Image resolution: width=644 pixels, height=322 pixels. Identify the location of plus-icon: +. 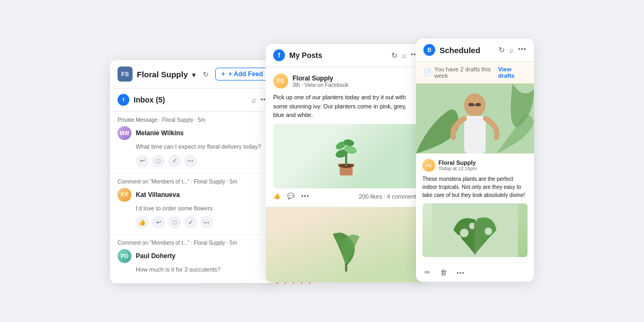
(223, 74).